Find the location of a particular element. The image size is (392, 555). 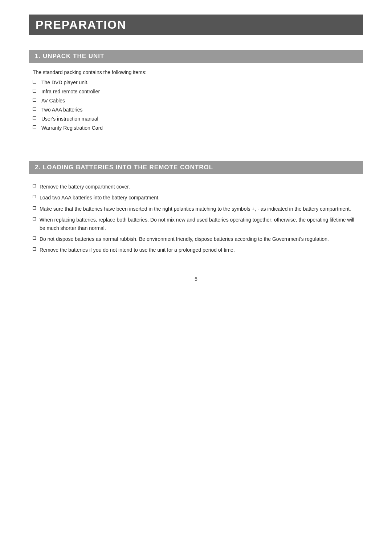

list-item: Load two AAA batteries into the battery … is located at coordinates (196, 198).